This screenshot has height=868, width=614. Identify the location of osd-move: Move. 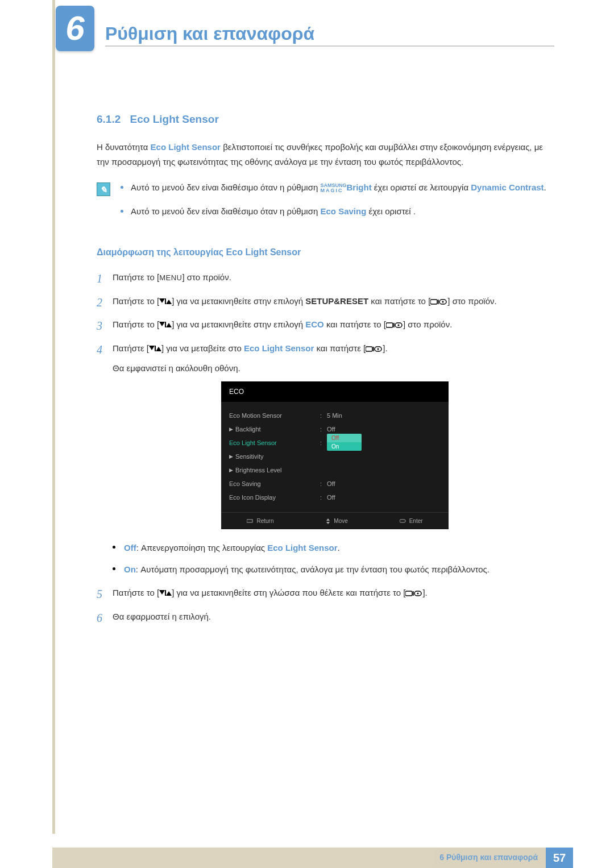
(337, 521).